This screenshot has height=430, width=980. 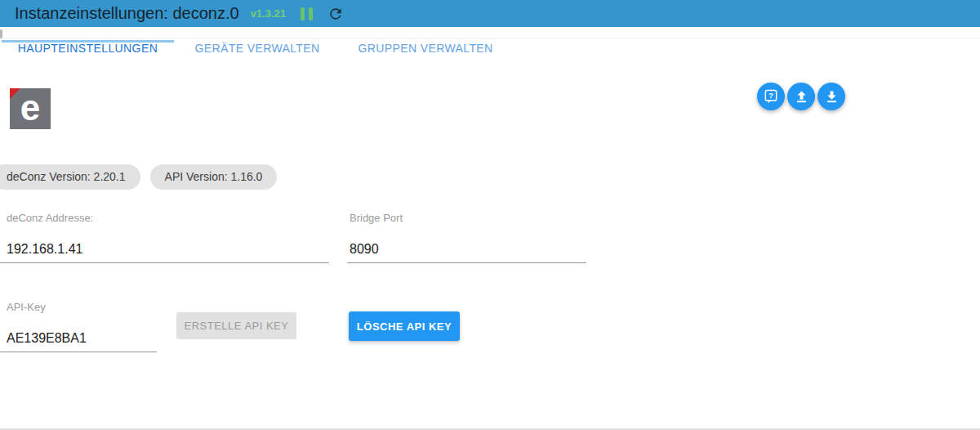 I want to click on bridge-port-label: Bridge Port, so click(x=467, y=217).